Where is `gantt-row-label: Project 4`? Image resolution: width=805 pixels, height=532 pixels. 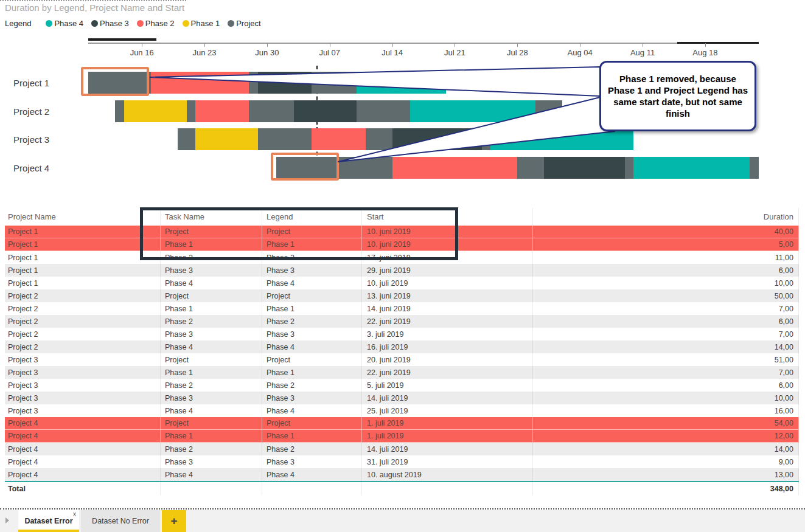 gantt-row-label: Project 4 is located at coordinates (32, 168).